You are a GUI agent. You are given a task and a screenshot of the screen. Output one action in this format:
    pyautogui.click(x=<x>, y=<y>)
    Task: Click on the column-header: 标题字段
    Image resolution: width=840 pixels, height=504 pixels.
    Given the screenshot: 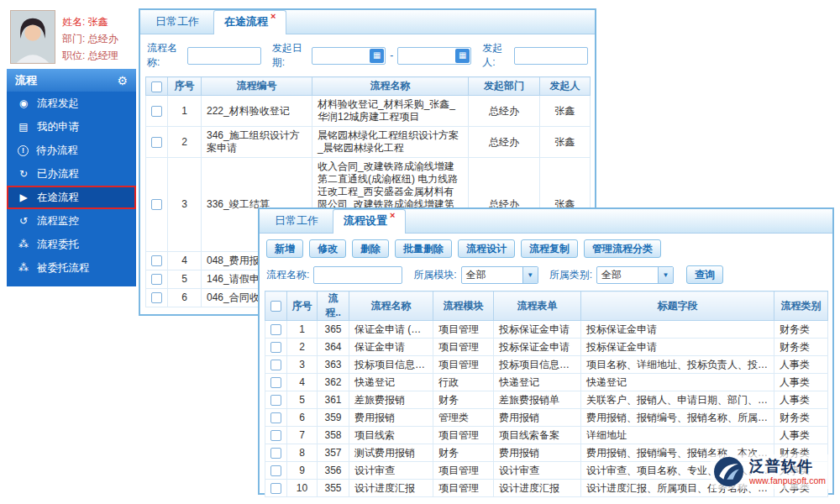 What is the action you would take?
    pyautogui.click(x=678, y=306)
    